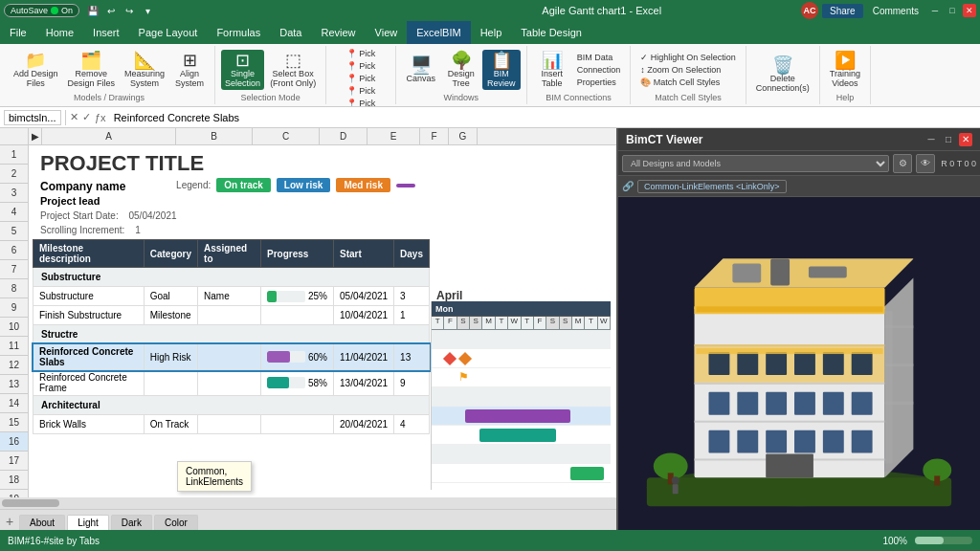 Image resolution: width=980 pixels, height=551 pixels. I want to click on tab-view: View, so click(387, 33).